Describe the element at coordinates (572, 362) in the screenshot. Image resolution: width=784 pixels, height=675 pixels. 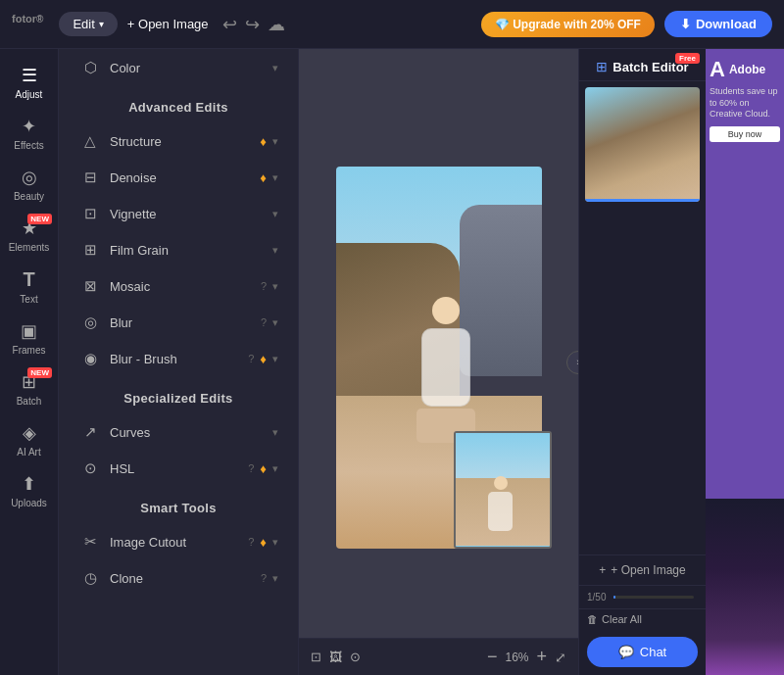
I see `collapse-right-panel-button: ›` at that location.